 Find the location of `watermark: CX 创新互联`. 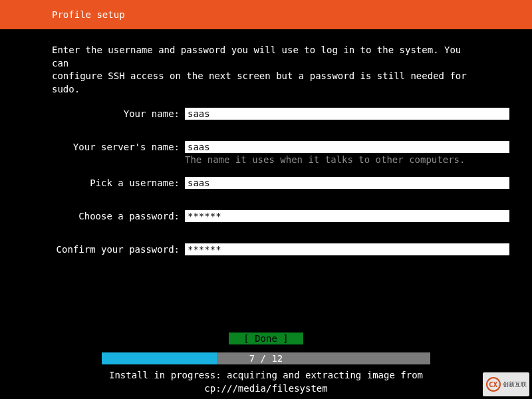

watermark: CX 创新互联 is located at coordinates (506, 384).